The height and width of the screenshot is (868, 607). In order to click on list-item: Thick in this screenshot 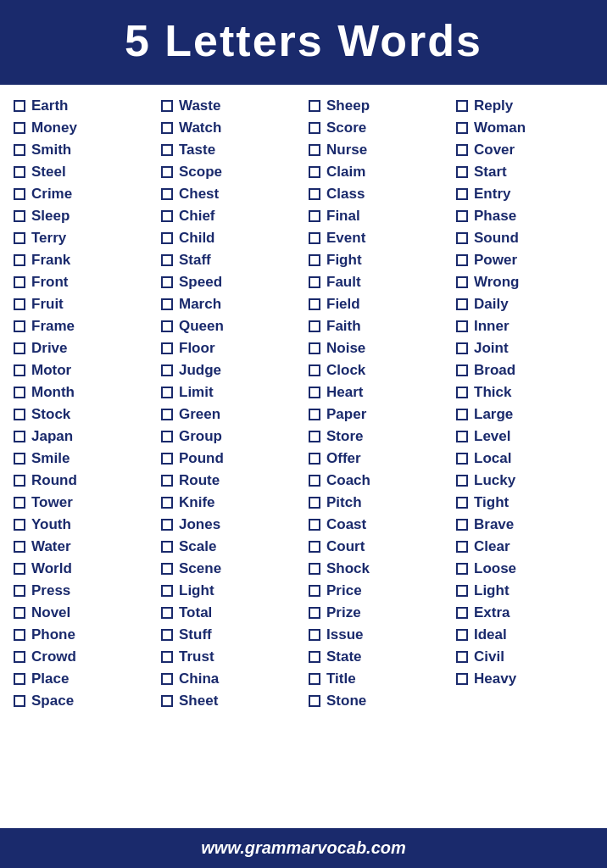, I will do `click(525, 392)`.